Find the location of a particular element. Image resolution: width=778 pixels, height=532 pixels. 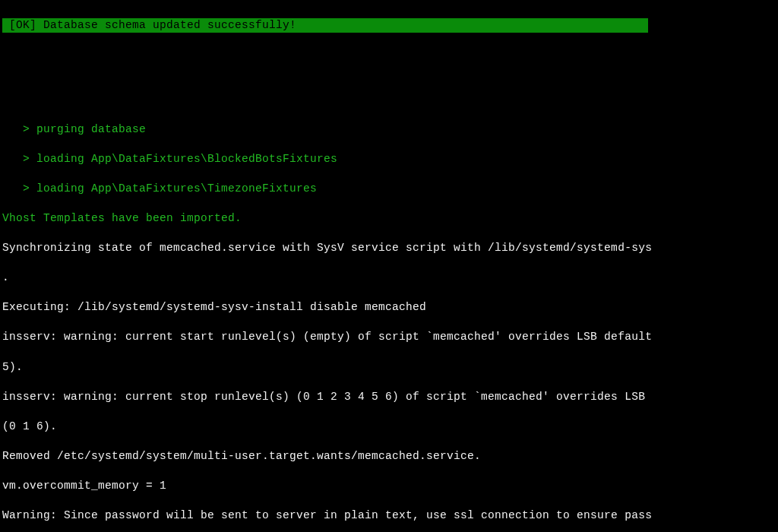

output-line: insserv: warning: current stop runlevel(… is located at coordinates (389, 397).